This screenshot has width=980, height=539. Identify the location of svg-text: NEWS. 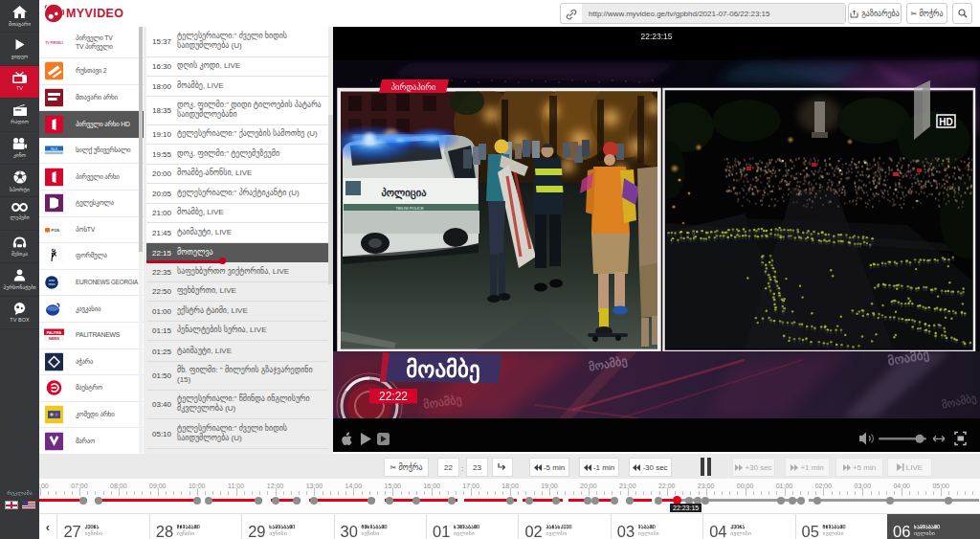
(54, 339).